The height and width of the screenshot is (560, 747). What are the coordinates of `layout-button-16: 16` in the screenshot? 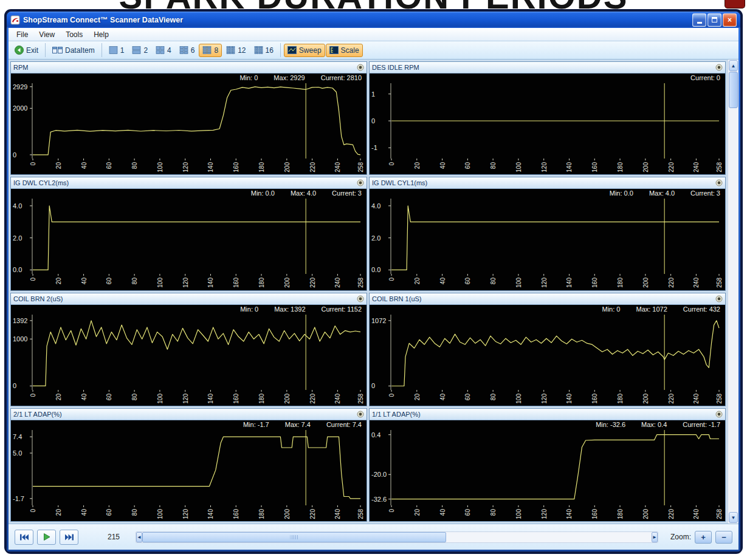 It's located at (264, 50).